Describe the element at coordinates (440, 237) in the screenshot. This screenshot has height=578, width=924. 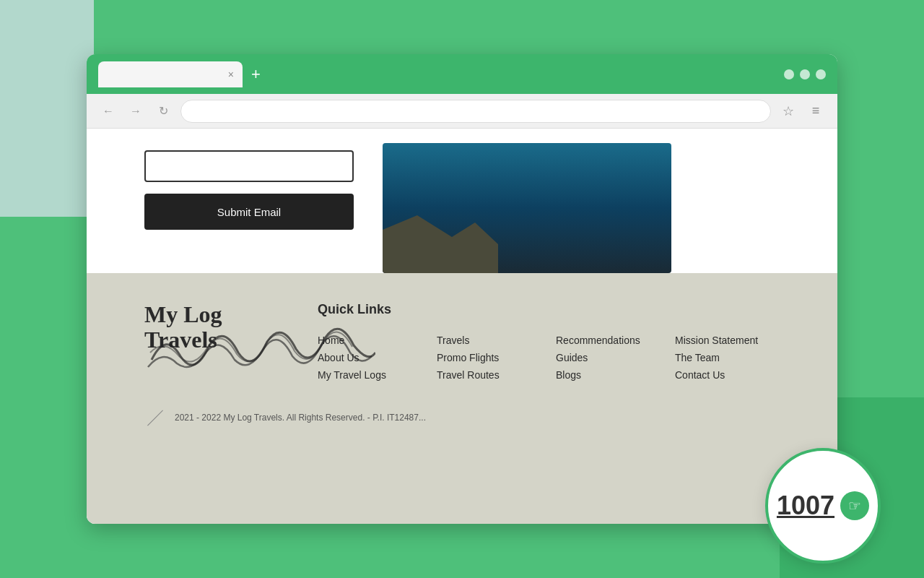
I see `image-rocks` at that location.